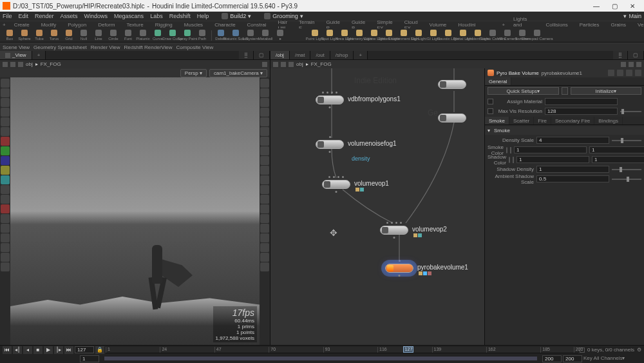  Describe the element at coordinates (16, 55) in the screenshot. I see `tab-view: _View` at that location.